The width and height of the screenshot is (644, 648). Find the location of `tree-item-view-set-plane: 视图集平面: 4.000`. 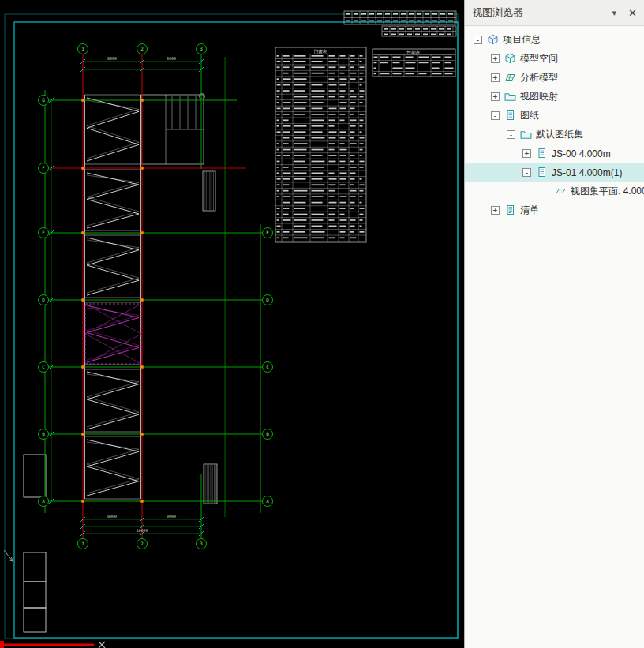

tree-item-view-set-plane: 视图集平面: 4.000 is located at coordinates (554, 191).